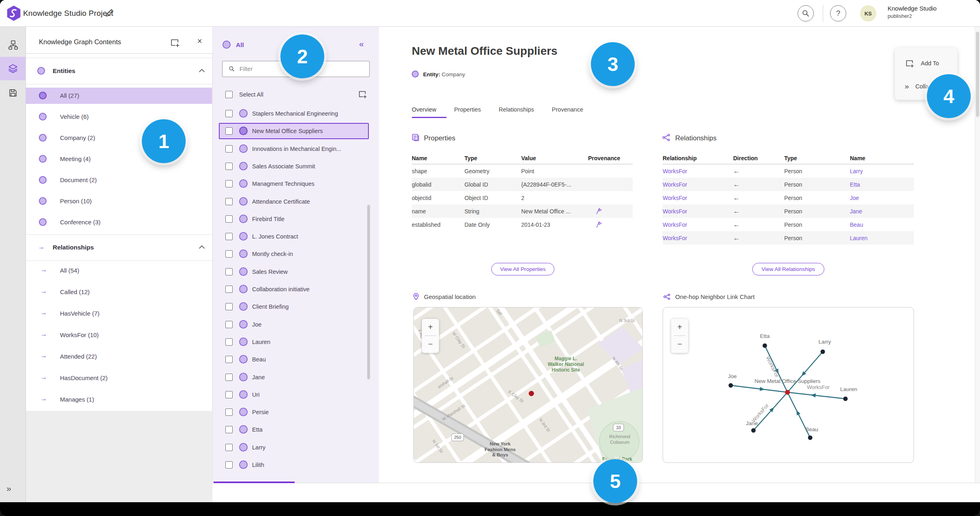 The height and width of the screenshot is (516, 980). I want to click on tab-overview: Overview, so click(424, 112).